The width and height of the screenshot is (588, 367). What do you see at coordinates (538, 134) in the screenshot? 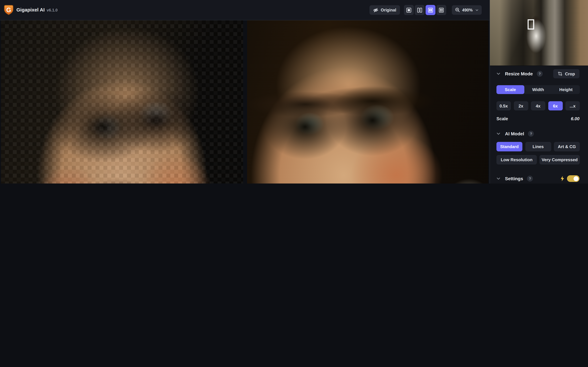
I see `ai-model-header: AI Model ?` at bounding box center [538, 134].